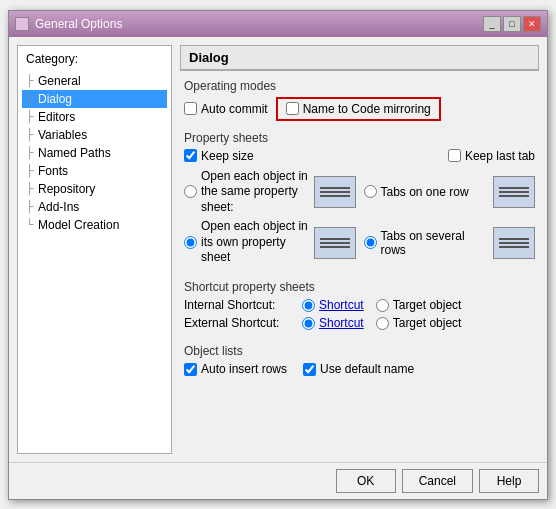 Image resolution: width=556 pixels, height=509 pixels. Describe the element at coordinates (382, 305) in the screenshot. I see `internal-shortcut-options: Shortcut Target object` at that location.